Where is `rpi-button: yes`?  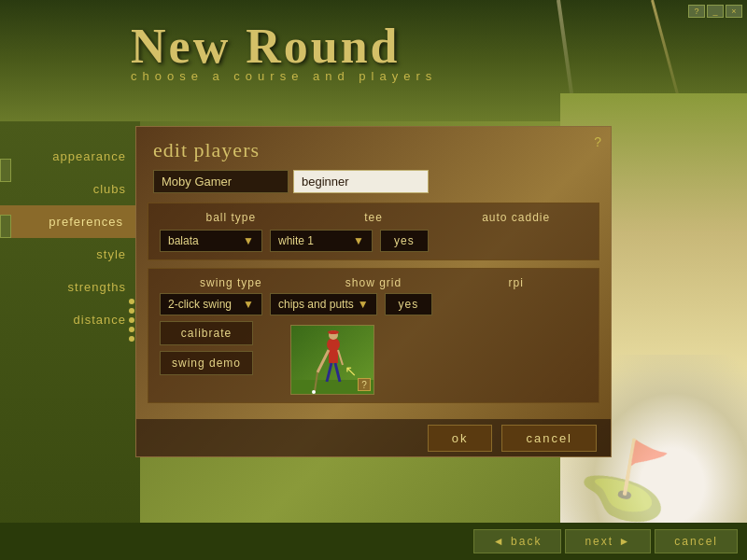 rpi-button: yes is located at coordinates (409, 304).